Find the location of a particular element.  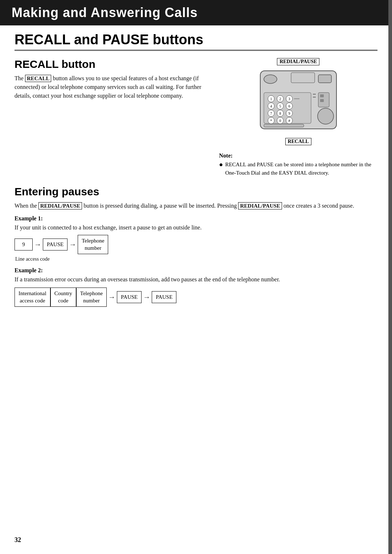

pauses-heading: Entering pauses is located at coordinates (196, 192).